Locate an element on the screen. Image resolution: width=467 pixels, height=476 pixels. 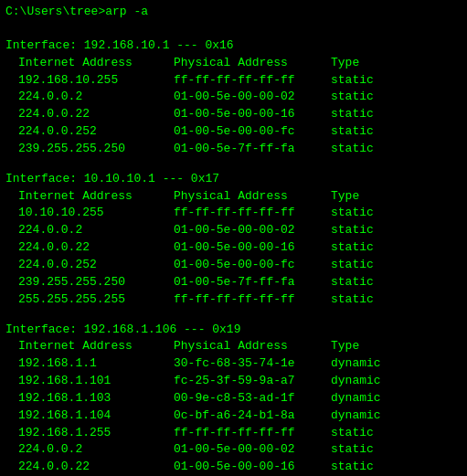
col-physical-2-2: fc-25-3f-59-9a-a7 is located at coordinates (252, 382).